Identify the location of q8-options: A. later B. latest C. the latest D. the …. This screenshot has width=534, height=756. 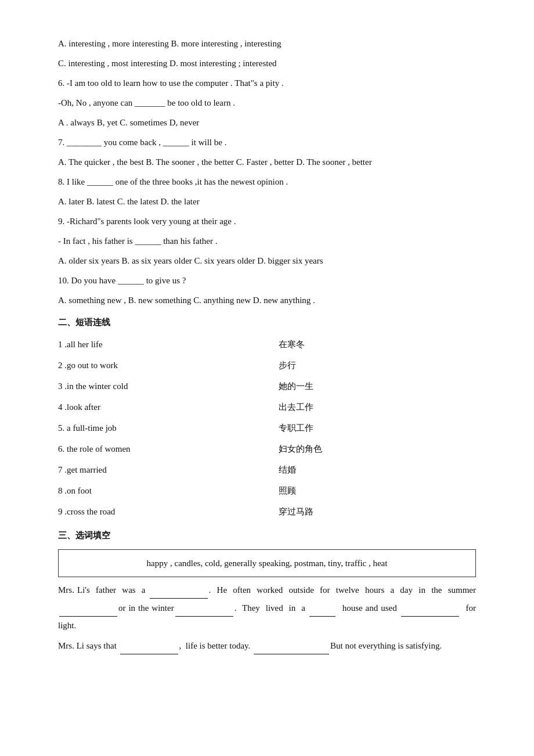
(267, 201).